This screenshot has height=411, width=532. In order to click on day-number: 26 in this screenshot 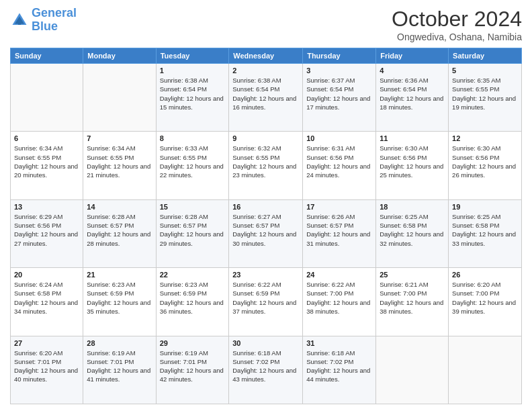, I will do `click(485, 275)`.